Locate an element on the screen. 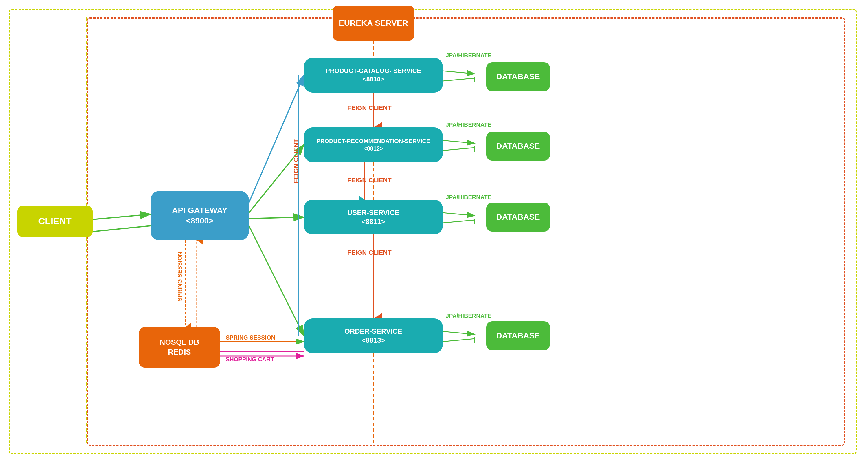 This screenshot has width=868, height=464. feign-client-label-2: FEIGN CLIENT is located at coordinates (369, 180).